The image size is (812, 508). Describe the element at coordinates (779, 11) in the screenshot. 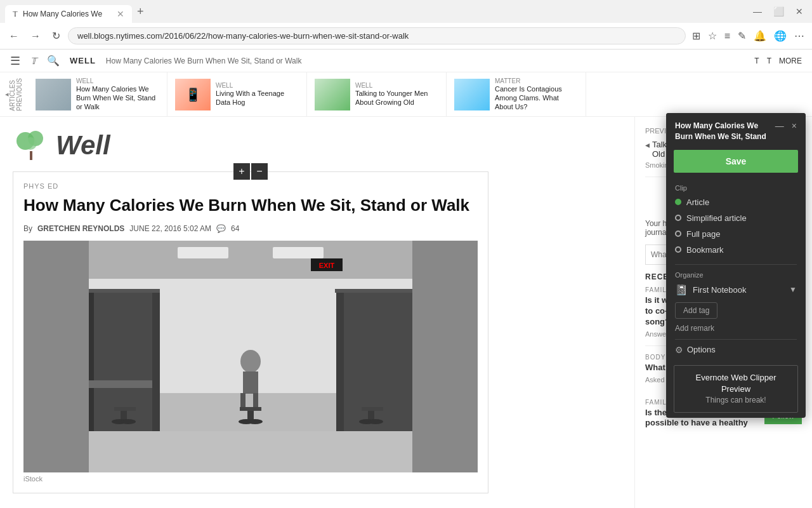

I see `maximize-button: ⬜` at that location.